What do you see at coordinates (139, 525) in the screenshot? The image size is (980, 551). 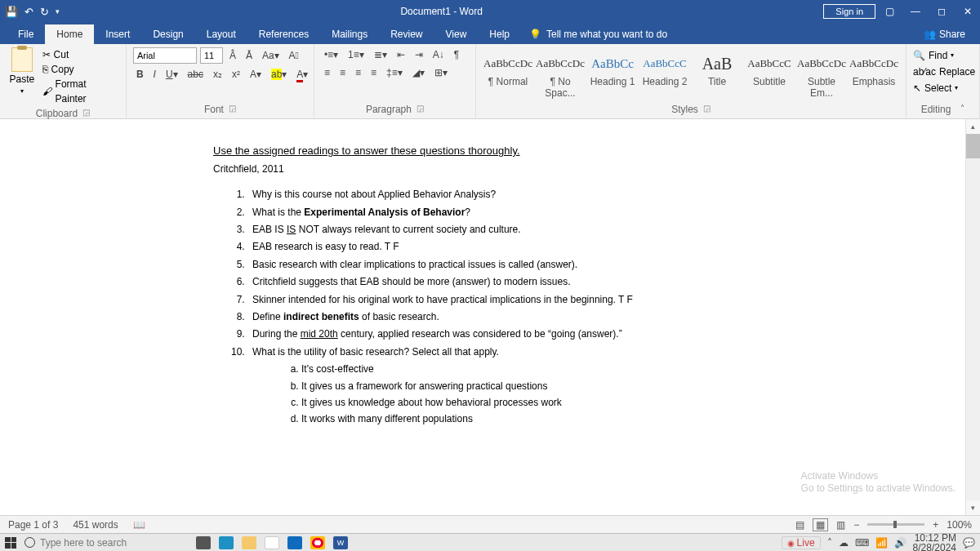 I see `proofing-icon: 📖` at bounding box center [139, 525].